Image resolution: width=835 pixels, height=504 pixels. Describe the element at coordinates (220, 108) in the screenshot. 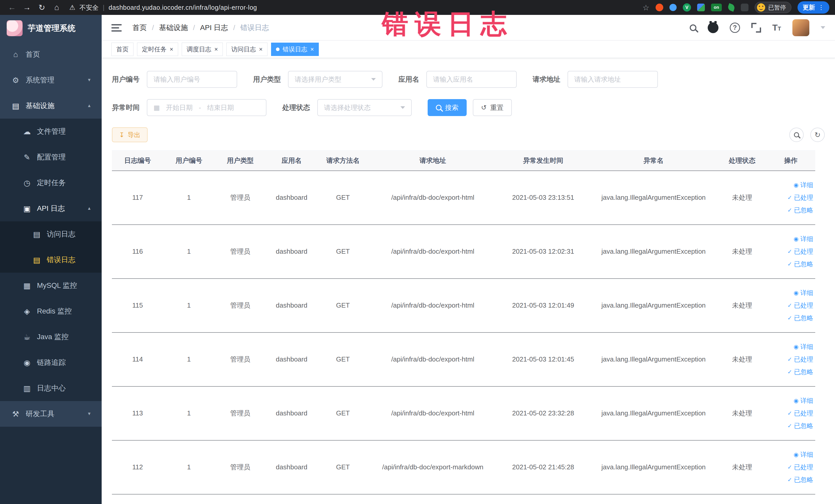

I see `end-date-placeholder: 结束日期` at that location.